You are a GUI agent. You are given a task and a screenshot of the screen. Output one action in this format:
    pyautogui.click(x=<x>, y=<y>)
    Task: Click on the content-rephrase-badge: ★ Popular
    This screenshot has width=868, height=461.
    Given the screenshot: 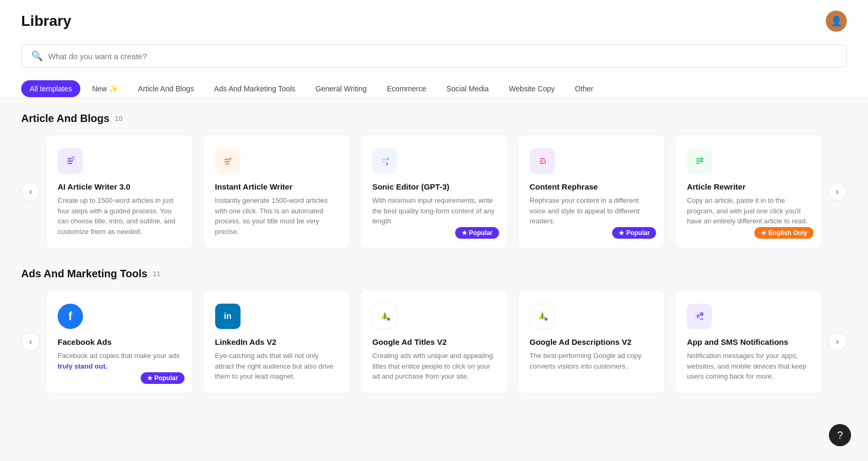 What is the action you would take?
    pyautogui.click(x=634, y=233)
    